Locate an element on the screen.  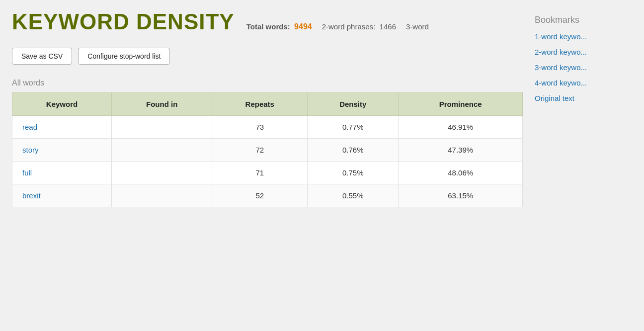
keyword-link: read is located at coordinates (30, 127).